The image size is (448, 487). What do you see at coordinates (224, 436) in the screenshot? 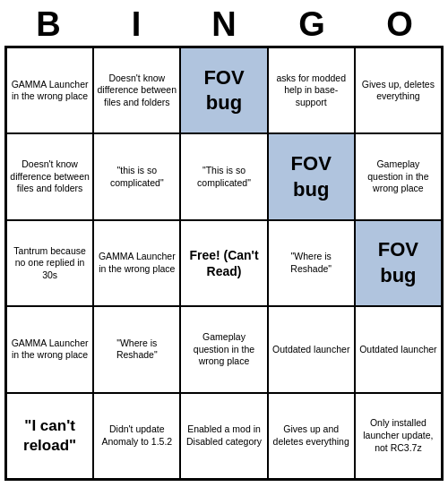
I see `bingo-cell-r4c2: Enabled a mod in Disabled category` at bounding box center [224, 436].